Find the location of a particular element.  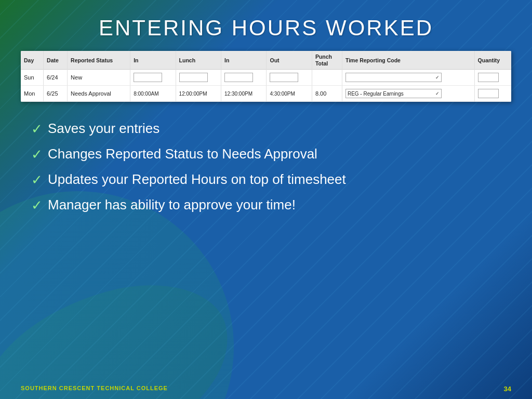

cell-day-mon: Mon is located at coordinates (32, 94).